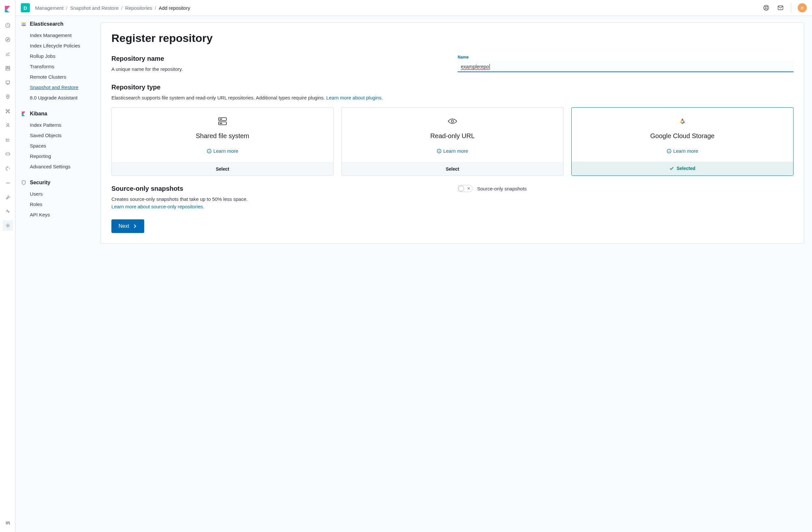 The width and height of the screenshot is (812, 532). Describe the element at coordinates (8, 9) in the screenshot. I see `kibana-logo-icon` at that location.